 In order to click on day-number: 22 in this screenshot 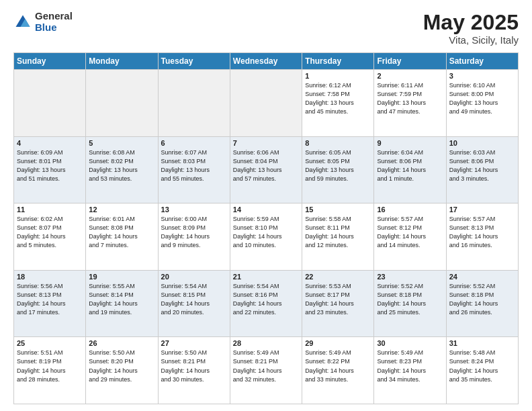, I will do `click(338, 277)`.